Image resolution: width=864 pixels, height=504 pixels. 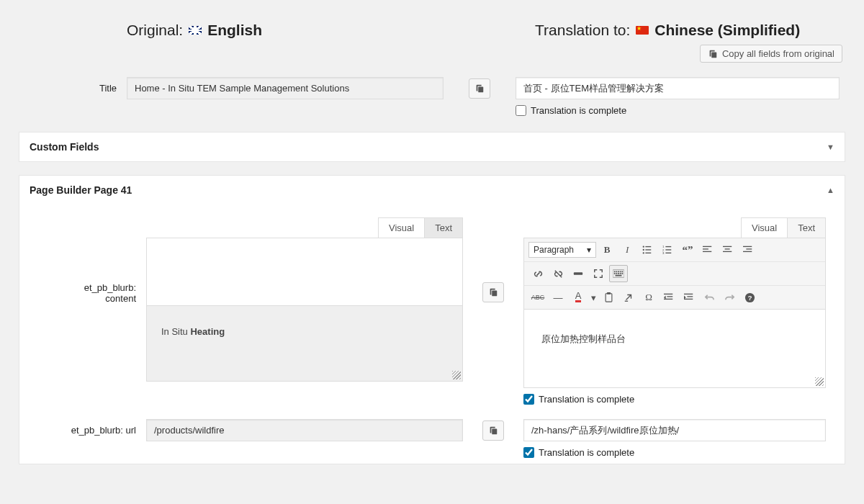 What do you see at coordinates (176, 331) in the screenshot?
I see `original-content-prefix: In Situ` at bounding box center [176, 331].